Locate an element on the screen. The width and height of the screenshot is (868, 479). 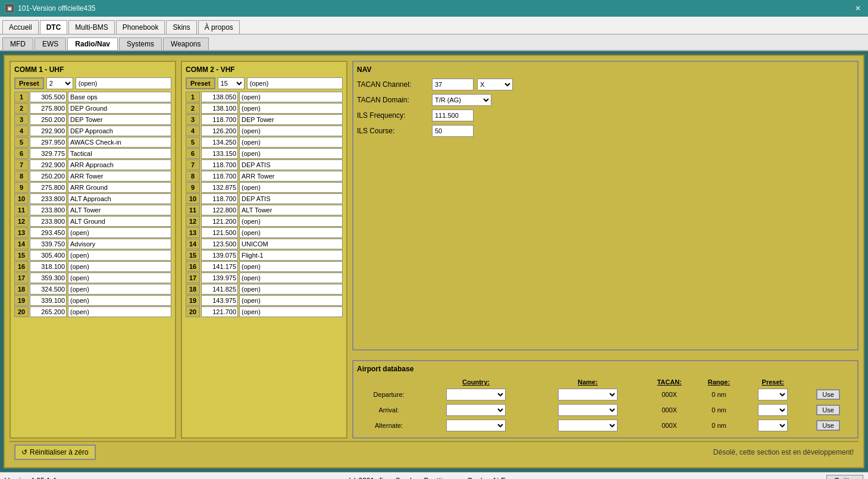
comm1-rownum-10: 10 is located at coordinates (21, 199).